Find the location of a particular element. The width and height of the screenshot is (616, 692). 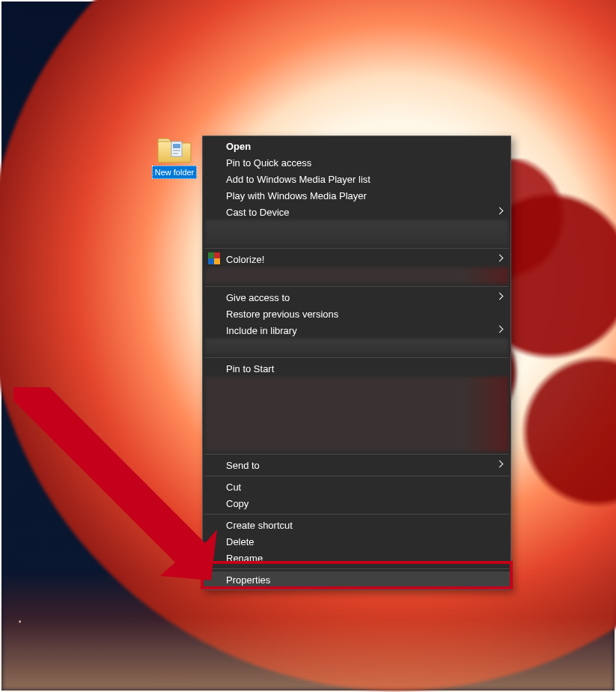

menu-play-wmp: Play with Windows Media Player is located at coordinates (356, 195).